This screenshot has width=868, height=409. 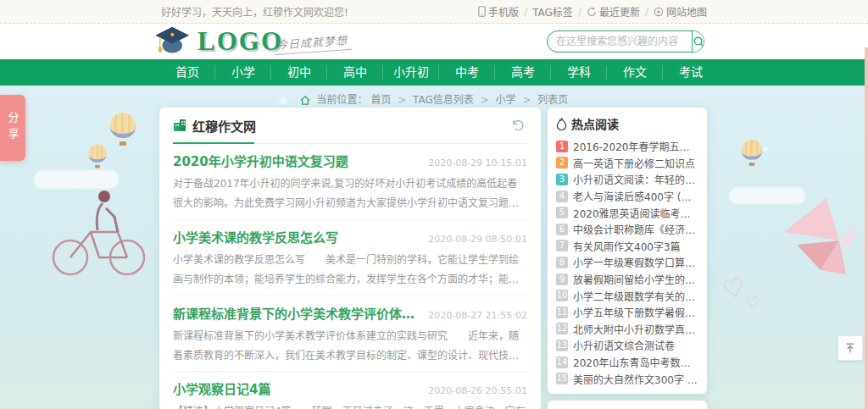 I want to click on home-icon, so click(x=305, y=100).